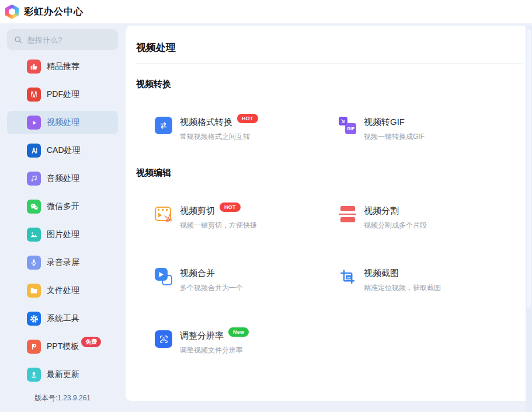 Image resolution: width=532 pixels, height=412 pixels. Describe the element at coordinates (246, 280) in the screenshot. I see `tool-card: 视频合并多个视频合并为一个` at that location.